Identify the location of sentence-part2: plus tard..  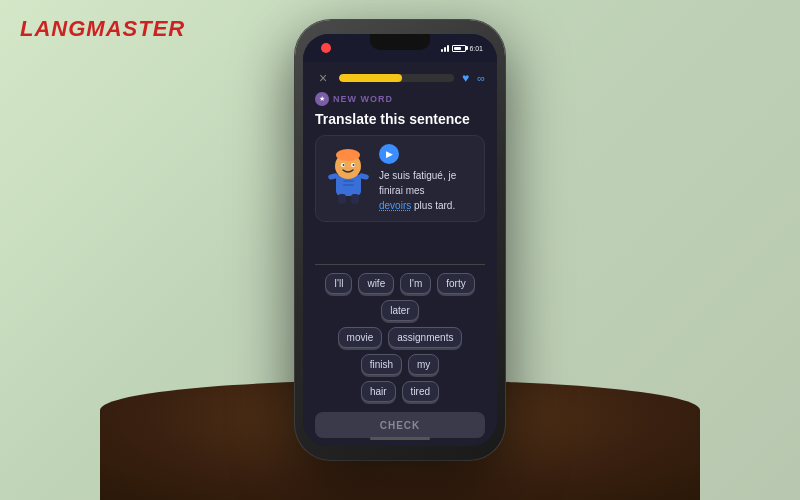
(434, 206).